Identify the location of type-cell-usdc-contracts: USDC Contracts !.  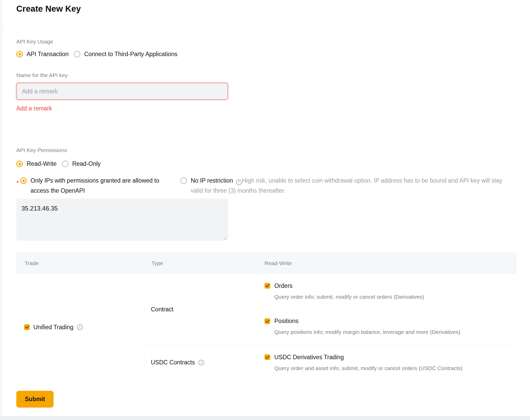
(203, 363).